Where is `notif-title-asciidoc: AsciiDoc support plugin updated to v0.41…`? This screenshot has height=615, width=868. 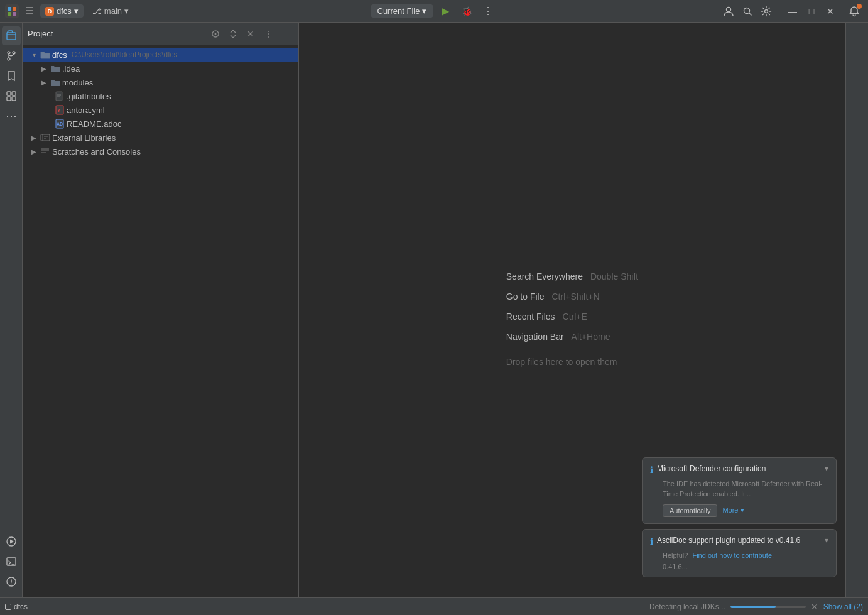
notif-title-asciidoc: AsciiDoc support plugin updated to v0.41… is located at coordinates (739, 540).